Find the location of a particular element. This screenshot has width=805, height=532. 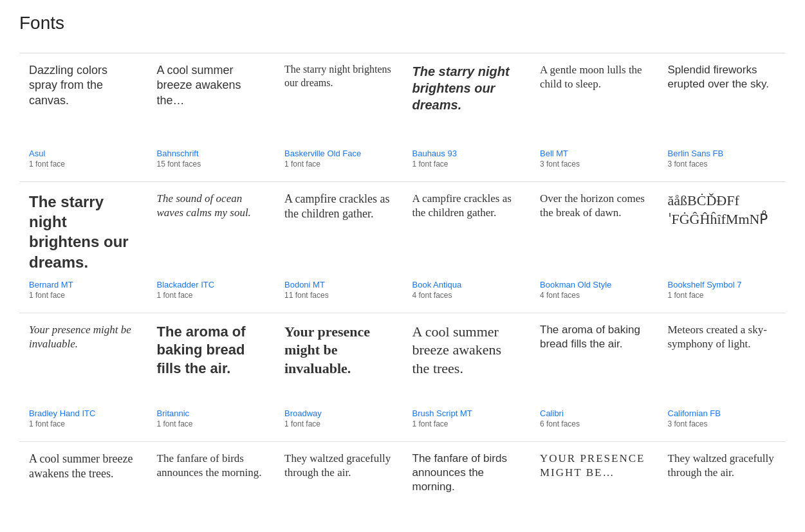

font-card: Your presence might be invaluable.Broadw… is located at coordinates (338, 377).